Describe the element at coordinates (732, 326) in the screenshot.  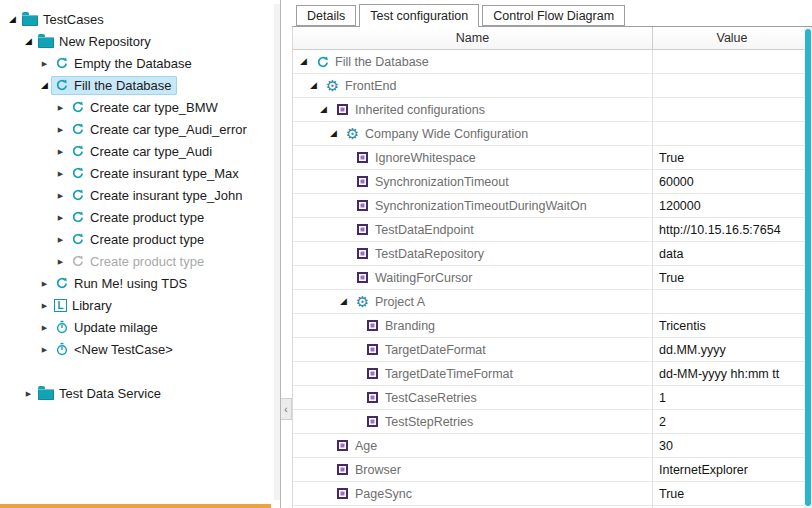
I see `config-value-cell: Tricentis` at that location.